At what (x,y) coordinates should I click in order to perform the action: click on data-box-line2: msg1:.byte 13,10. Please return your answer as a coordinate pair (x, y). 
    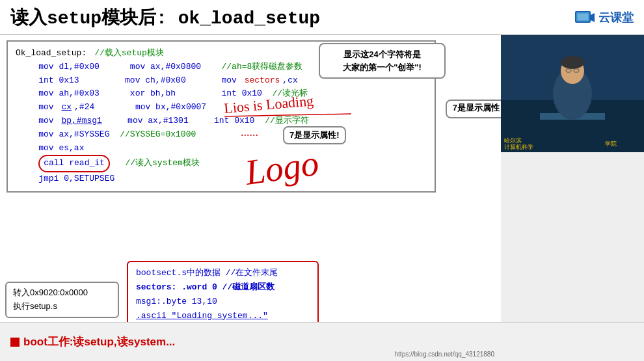
    Looking at the image, I should click on (222, 302).